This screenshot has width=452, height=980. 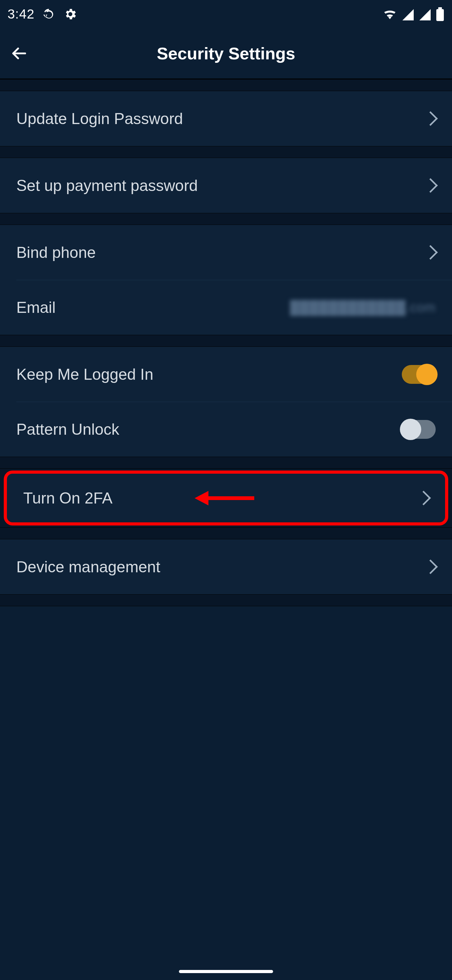 I want to click on toggle-pattern-unlock, so click(x=419, y=429).